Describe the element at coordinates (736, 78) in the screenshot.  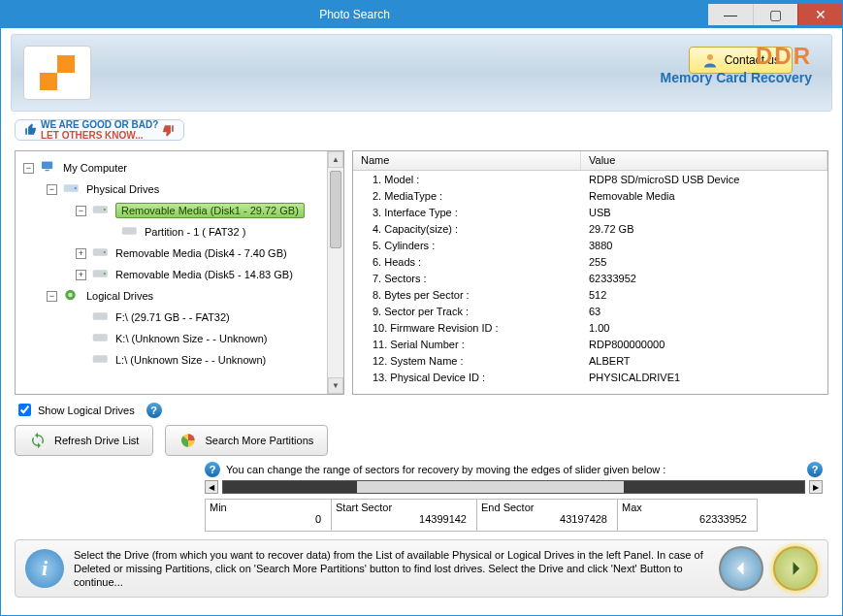
I see `brand-subtitle: Memory Card Recovery` at that location.